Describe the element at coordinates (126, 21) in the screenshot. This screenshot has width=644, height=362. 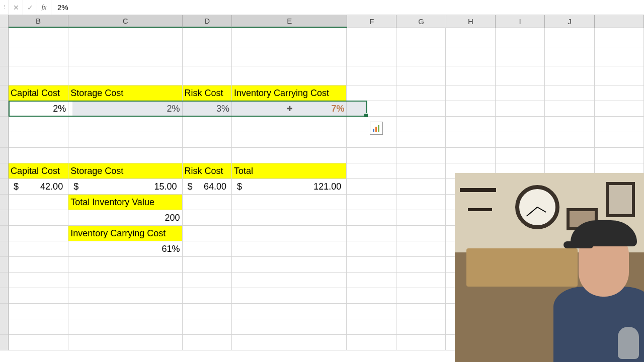
I see `col-header-c: C` at that location.